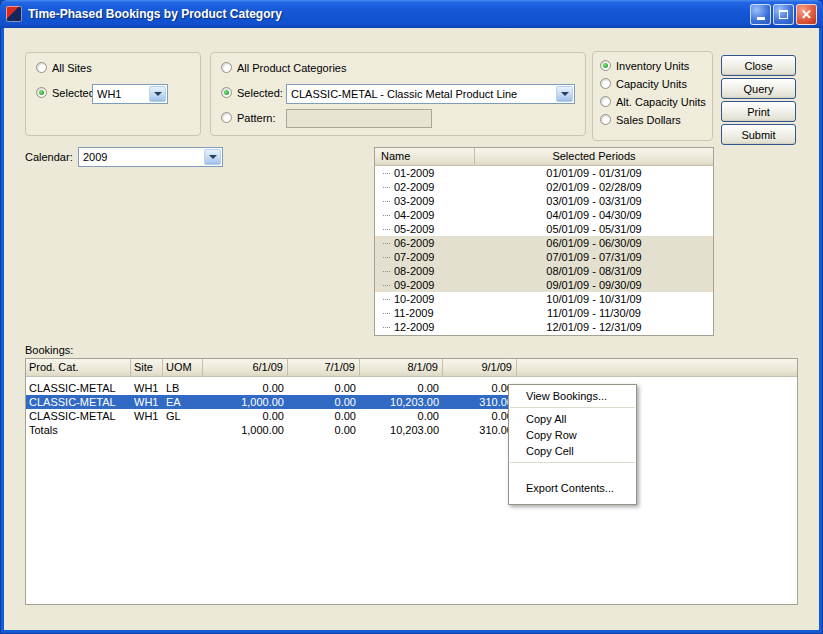 The width and height of the screenshot is (823, 634). What do you see at coordinates (648, 120) in the screenshot?
I see `radio-label: Sales Dollars` at bounding box center [648, 120].